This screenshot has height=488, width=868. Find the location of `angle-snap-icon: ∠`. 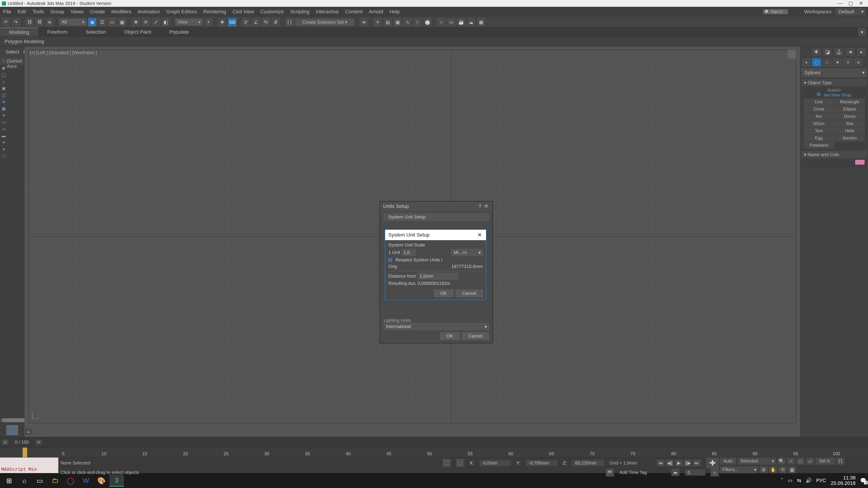

angle-snap-icon: ∠ is located at coordinates (256, 22).